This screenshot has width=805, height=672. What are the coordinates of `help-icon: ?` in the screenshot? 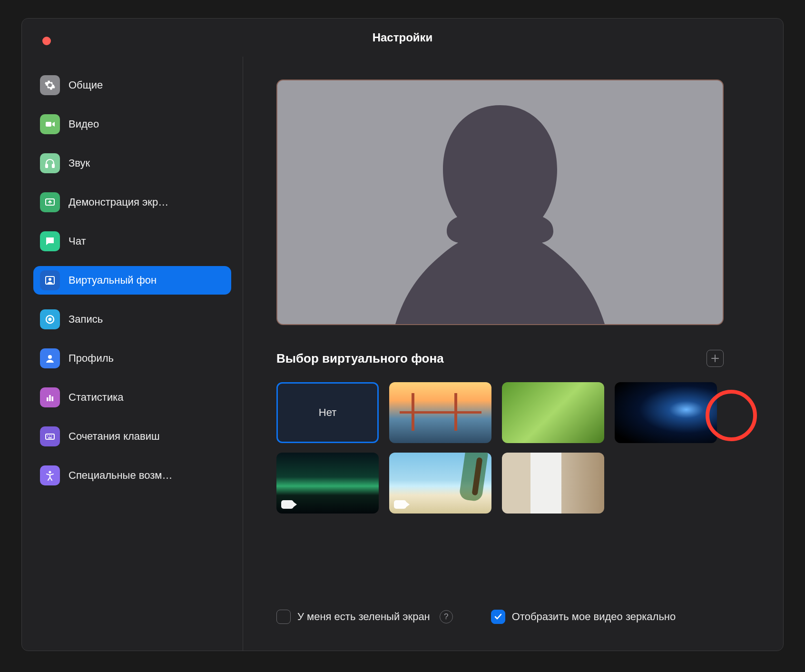 It's located at (446, 617).